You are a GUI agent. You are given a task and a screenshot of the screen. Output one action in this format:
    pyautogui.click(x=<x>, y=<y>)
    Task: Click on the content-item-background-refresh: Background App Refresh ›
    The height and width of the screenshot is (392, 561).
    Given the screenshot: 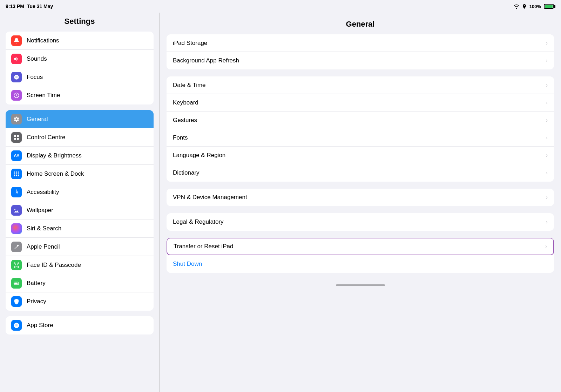 What is the action you would take?
    pyautogui.click(x=360, y=61)
    